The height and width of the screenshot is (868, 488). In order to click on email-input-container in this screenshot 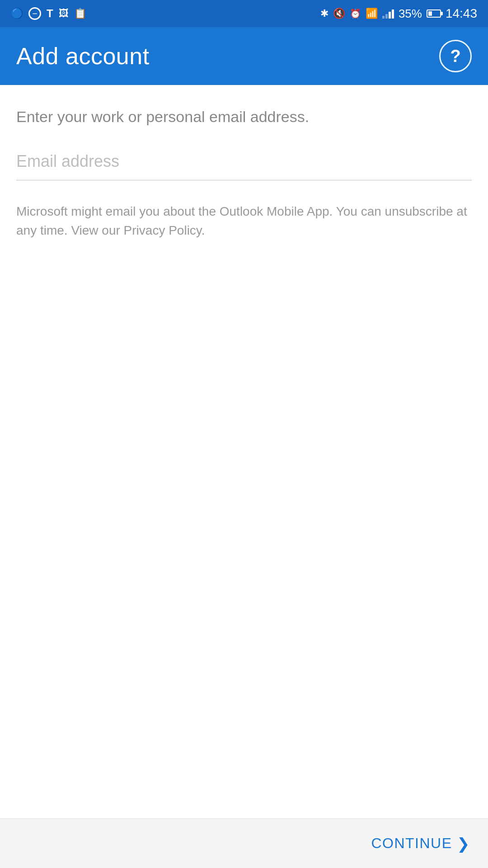, I will do `click(244, 165)`.